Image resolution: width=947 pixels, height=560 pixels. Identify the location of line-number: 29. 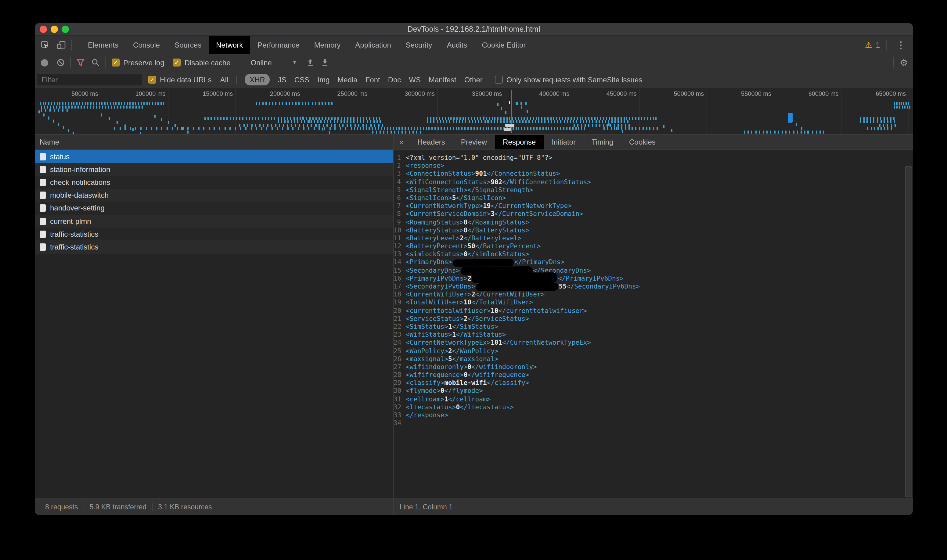
(397, 383).